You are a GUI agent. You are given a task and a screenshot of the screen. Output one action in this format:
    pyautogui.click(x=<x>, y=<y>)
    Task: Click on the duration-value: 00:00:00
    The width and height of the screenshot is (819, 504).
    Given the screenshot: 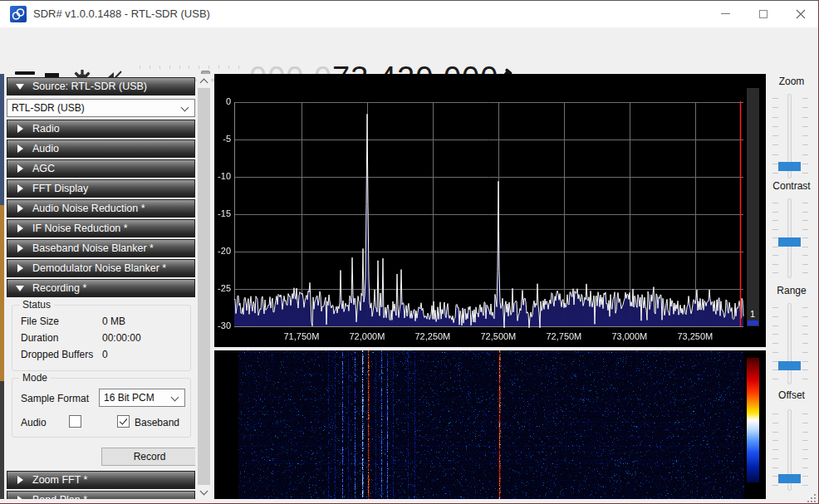 What is the action you would take?
    pyautogui.click(x=121, y=338)
    